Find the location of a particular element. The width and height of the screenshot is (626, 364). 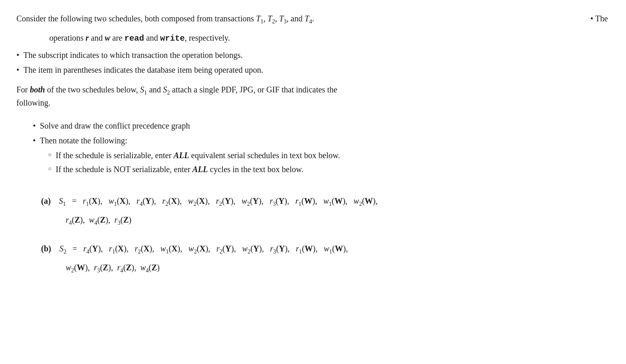

intro-line: Consider the following two schedules, bo… is located at coordinates (312, 18).